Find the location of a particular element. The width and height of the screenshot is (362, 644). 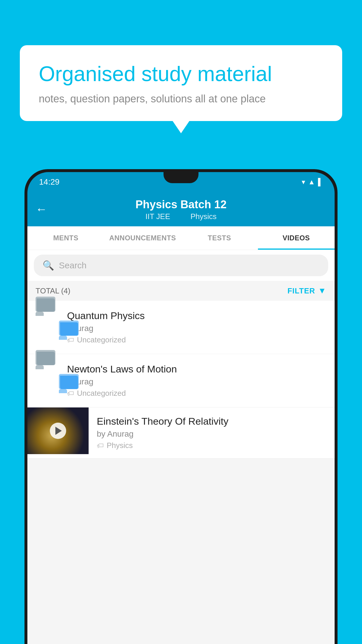

header-subtitle-left: IIT JEE is located at coordinates (158, 216).